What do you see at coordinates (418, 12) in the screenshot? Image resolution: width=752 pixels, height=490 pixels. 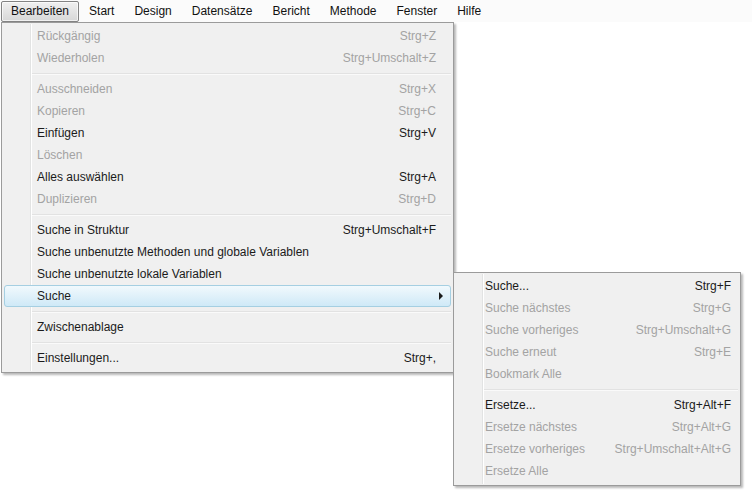 I see `menubar-item-fenster: Fenster` at bounding box center [418, 12].